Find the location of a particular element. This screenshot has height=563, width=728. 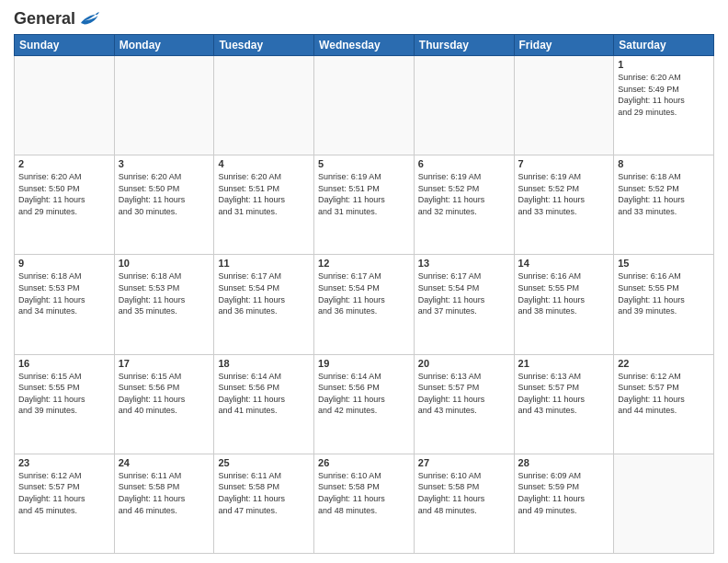

header: General is located at coordinates (364, 18).